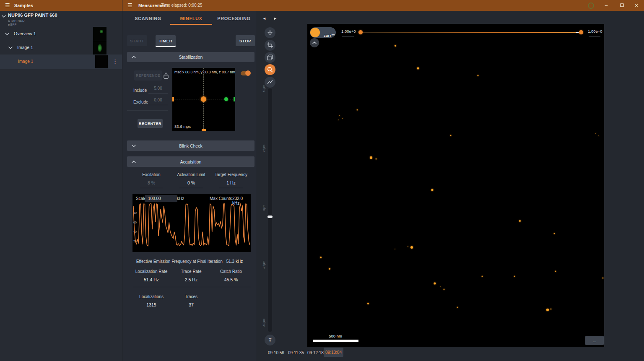  What do you see at coordinates (275, 18) in the screenshot?
I see `next-arrow-icon: ►` at bounding box center [275, 18].